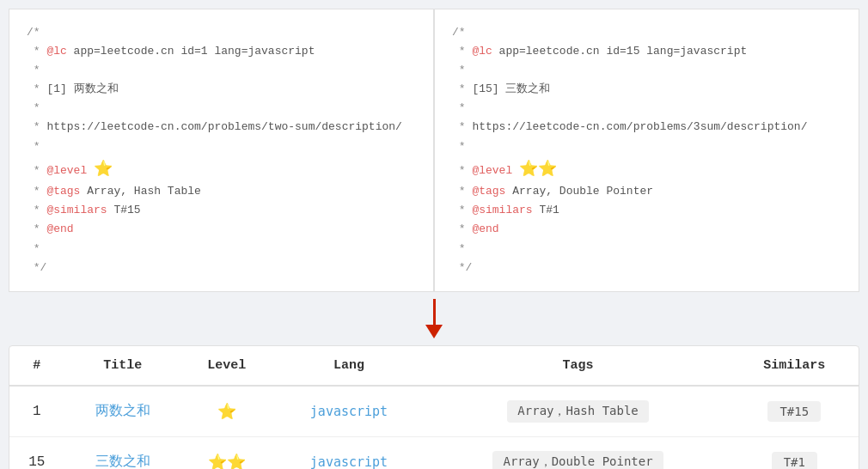 The width and height of the screenshot is (868, 469). What do you see at coordinates (434, 332) in the screenshot?
I see `arrow-head` at bounding box center [434, 332].